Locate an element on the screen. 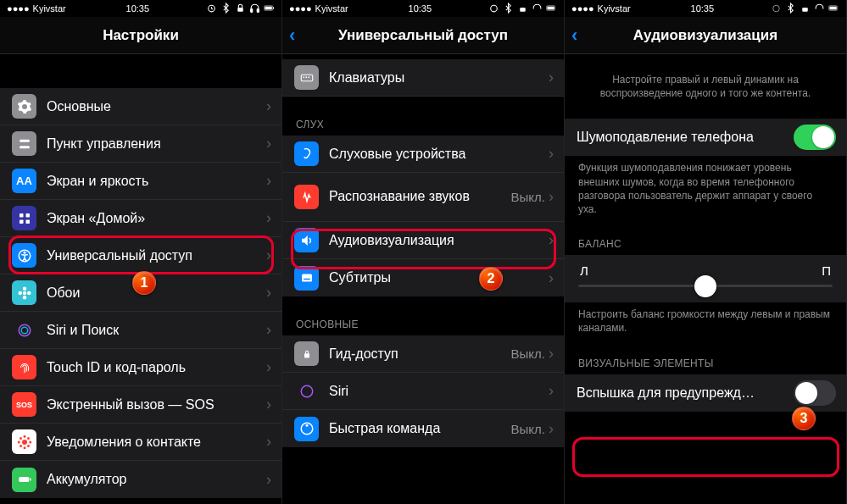 Image resolution: width=847 pixels, height=504 pixels. lock-rotate-icon is located at coordinates (307, 354).